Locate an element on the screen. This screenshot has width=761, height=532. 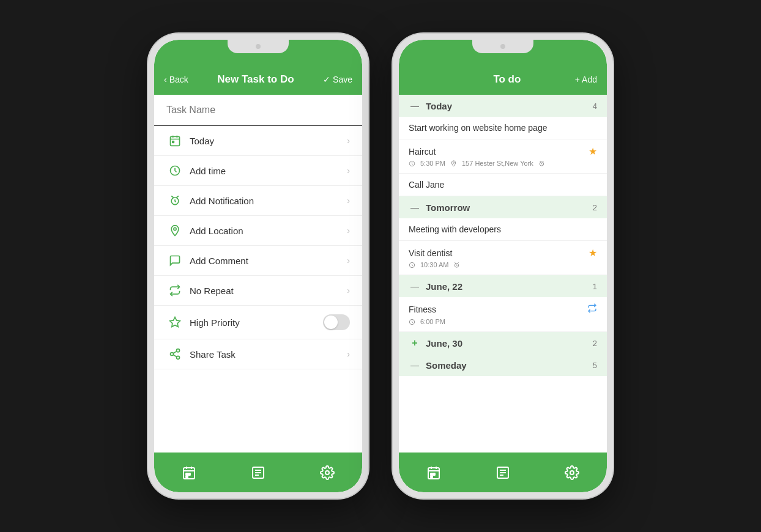
task-meeting: Meeting with developers is located at coordinates (503, 230).